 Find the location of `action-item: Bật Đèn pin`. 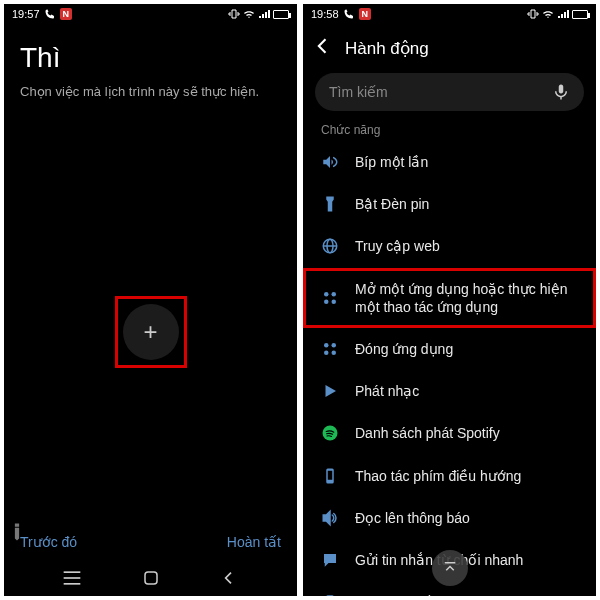

action-item: Bật Đèn pin is located at coordinates (450, 204).